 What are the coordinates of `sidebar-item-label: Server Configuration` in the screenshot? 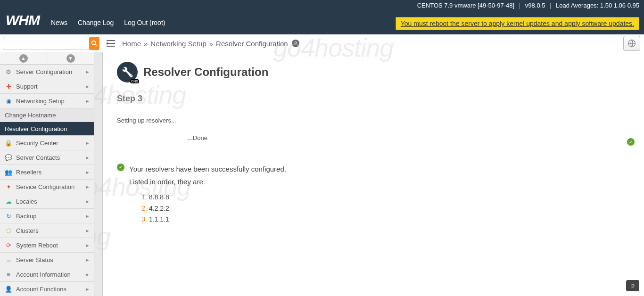 It's located at (44, 72).